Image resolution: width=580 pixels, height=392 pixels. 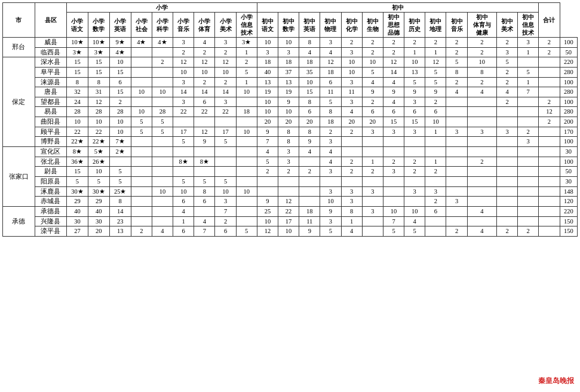 What do you see at coordinates (204, 112) in the screenshot?
I see `data-cell: 22` at bounding box center [204, 112].